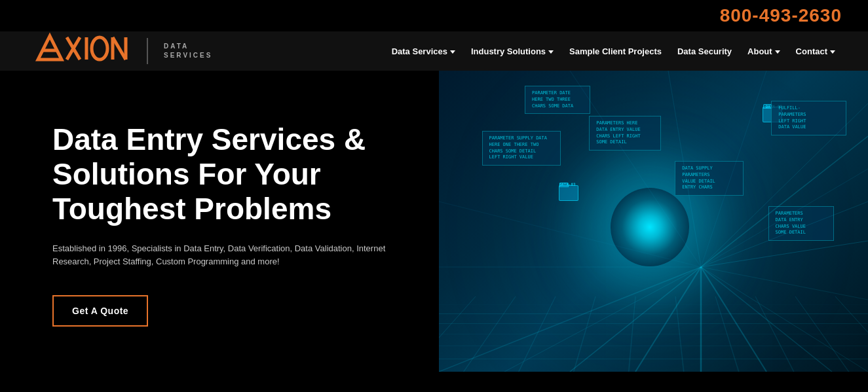  What do you see at coordinates (808, 118) in the screenshot?
I see `data-card-4: FULFILL- PARAMETERS LEFT RIGHT DATA VALU…` at bounding box center [808, 118].